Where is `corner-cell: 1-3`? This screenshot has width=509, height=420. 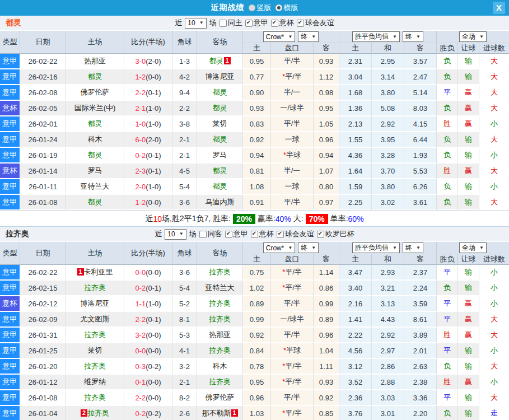
corner-cell: 1-3 is located at coordinates (185, 62).